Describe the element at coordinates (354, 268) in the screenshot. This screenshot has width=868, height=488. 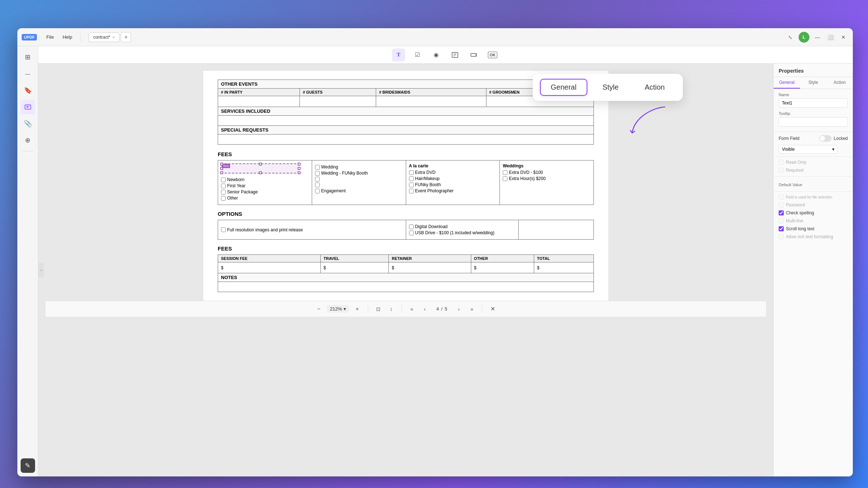
I see `cell-travel: $` at that location.